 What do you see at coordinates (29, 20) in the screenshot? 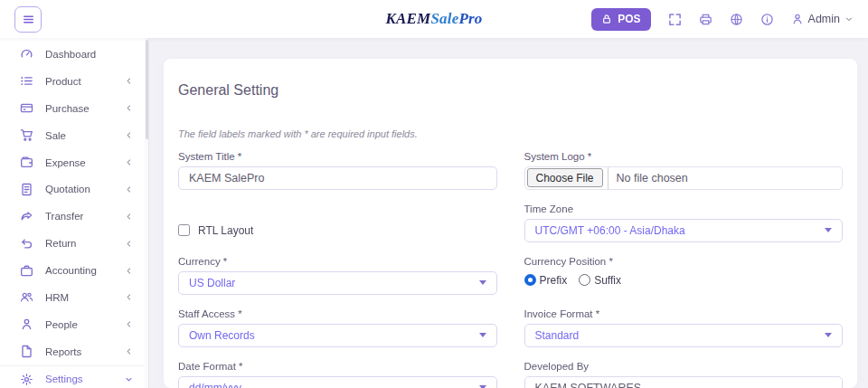
I see `hamburger-icon` at bounding box center [29, 20].